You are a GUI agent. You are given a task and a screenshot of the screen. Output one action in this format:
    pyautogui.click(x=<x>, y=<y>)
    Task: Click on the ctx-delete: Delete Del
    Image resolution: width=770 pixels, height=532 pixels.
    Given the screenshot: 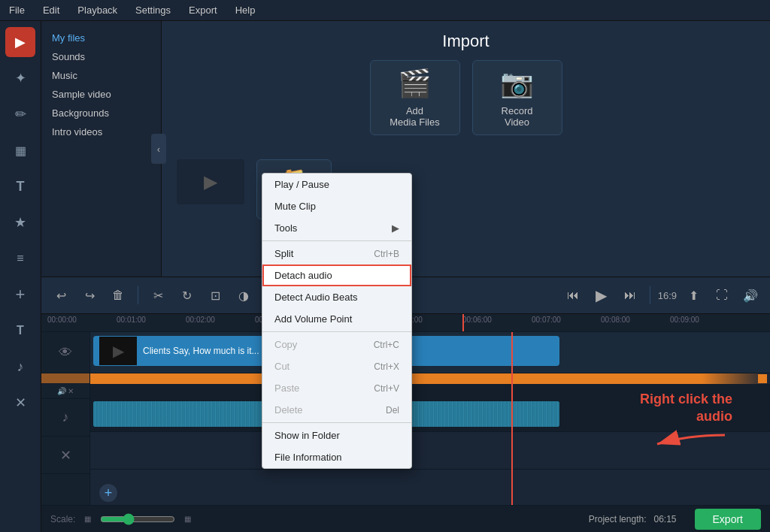 What is the action you would take?
    pyautogui.click(x=337, y=410)
    